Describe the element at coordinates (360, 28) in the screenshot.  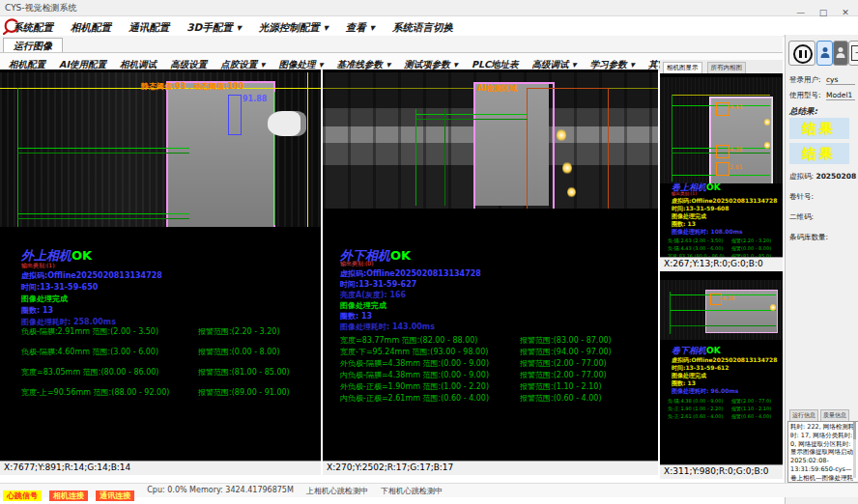
I see `menu-item-view: 查看 ▾` at that location.